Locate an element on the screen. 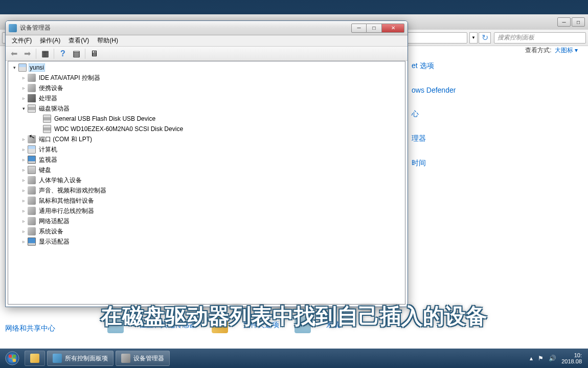 Image resolution: width=588 pixels, height=368 pixels. refresh-button: ↻ is located at coordinates (485, 38).